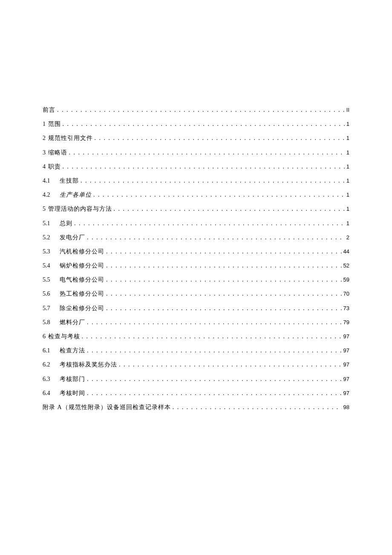  I want to click on toc-label: 锅炉检修分公司, so click(82, 265).